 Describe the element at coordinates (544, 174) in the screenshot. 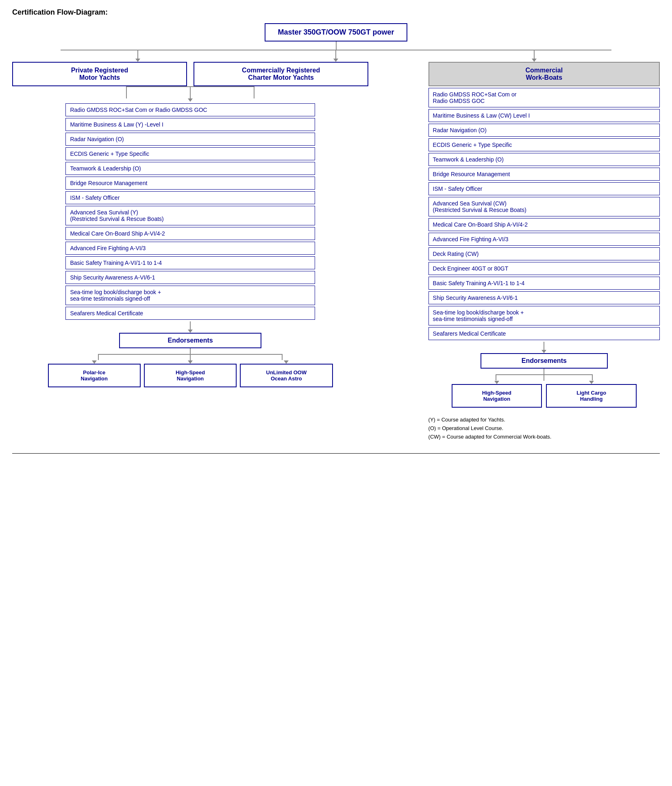

I see `workboat-item-5: Bridge Resource Management` at that location.